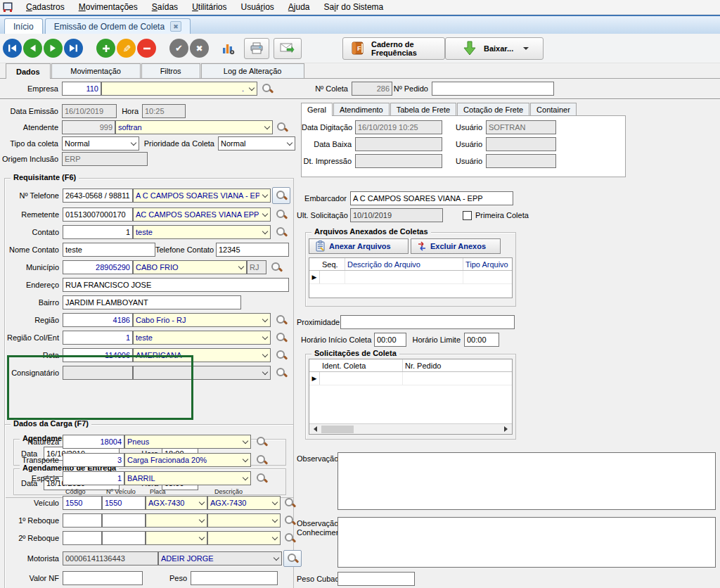 This screenshot has height=588, width=720. What do you see at coordinates (432, 198) in the screenshot?
I see `embarcador-input` at bounding box center [432, 198].